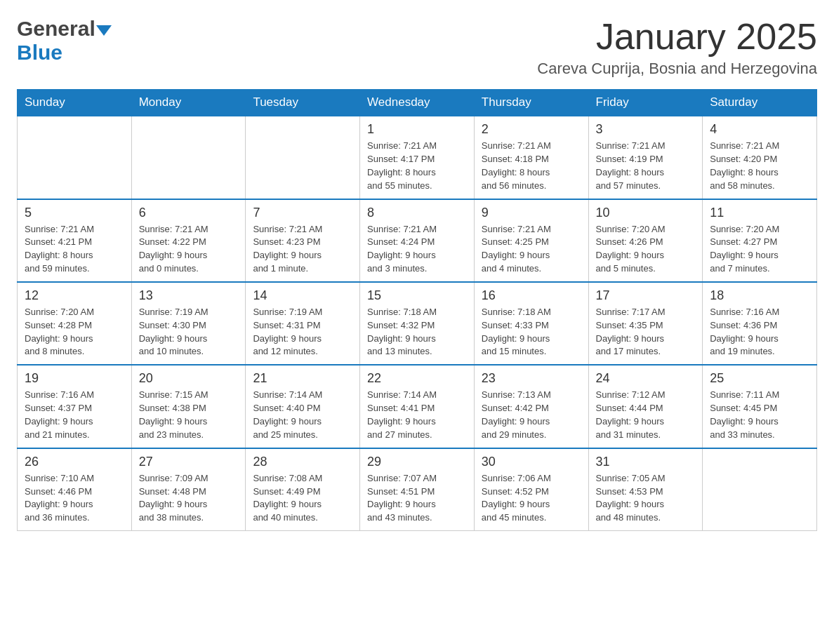 The image size is (834, 644). I want to click on week-row-3: 12Sunrise: 7:20 AM Sunset: 4:28 PM Dayli…, so click(417, 323).